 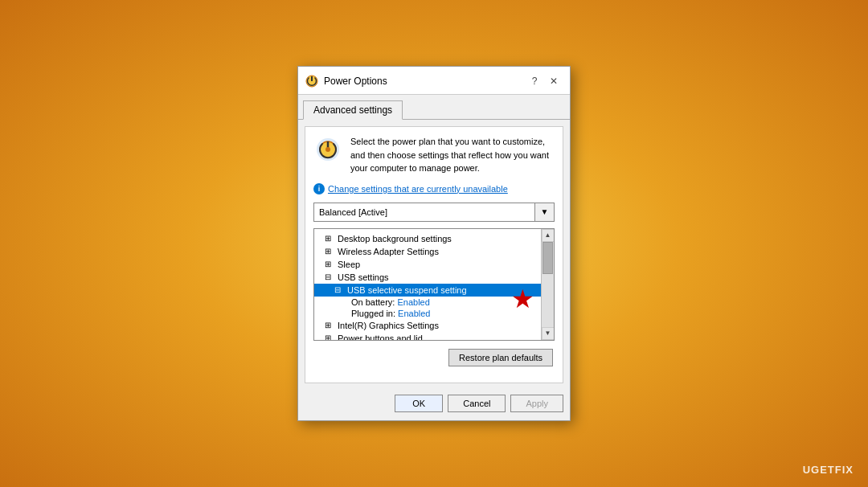 I want to click on plan-dropdown: Balanced [Active], so click(x=424, y=212).